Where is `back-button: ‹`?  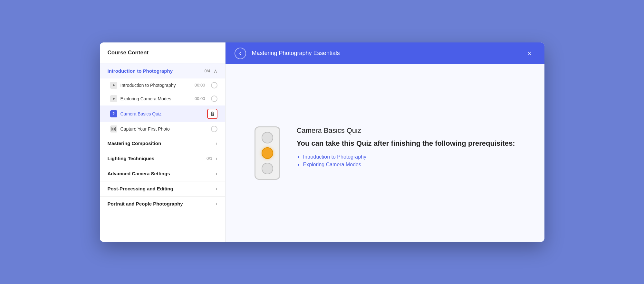
back-button: ‹ is located at coordinates (240, 53).